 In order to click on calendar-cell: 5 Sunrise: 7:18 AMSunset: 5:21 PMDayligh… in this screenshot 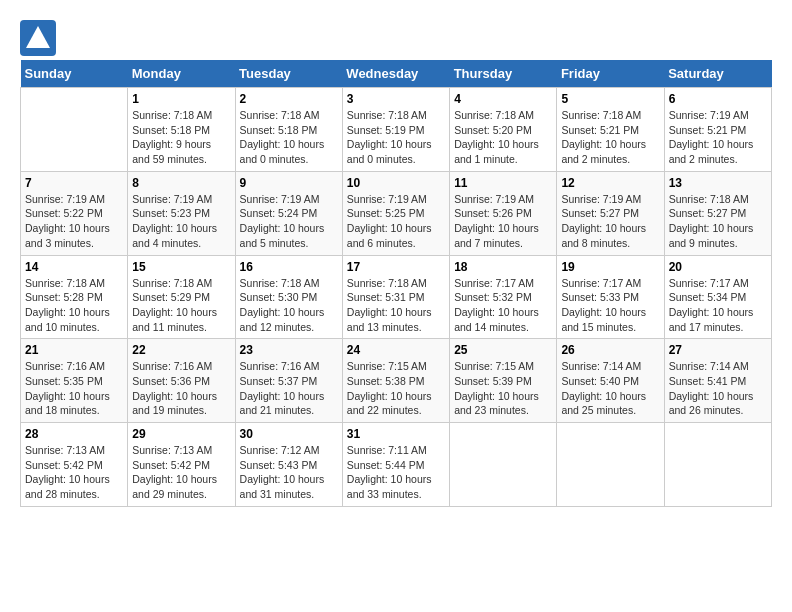, I will do `click(610, 130)`.